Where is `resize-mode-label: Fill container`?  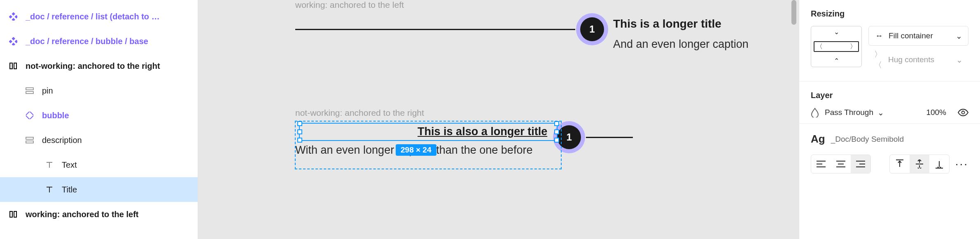 resize-mode-label: Fill container is located at coordinates (920, 36).